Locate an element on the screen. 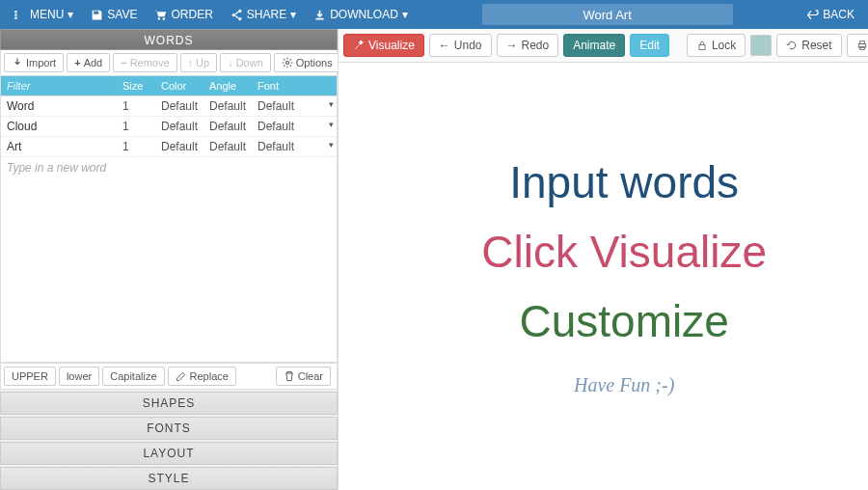 The image size is (868, 490). filter-input is located at coordinates (59, 86).